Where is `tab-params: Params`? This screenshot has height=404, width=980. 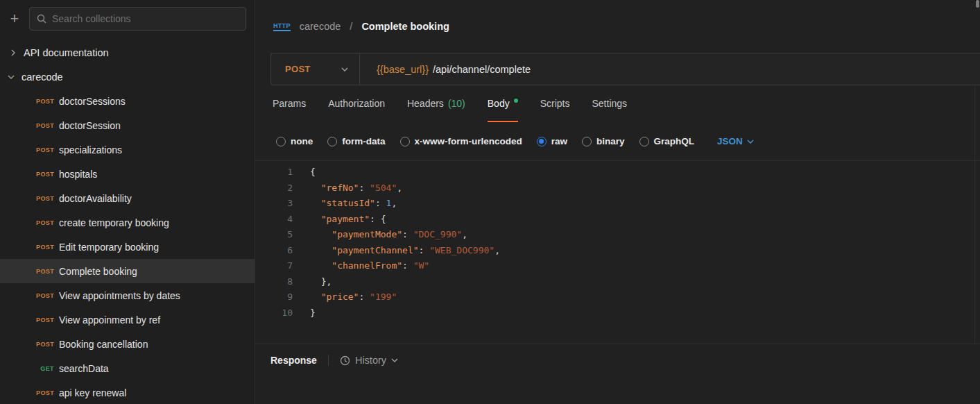
tab-params: Params is located at coordinates (289, 104).